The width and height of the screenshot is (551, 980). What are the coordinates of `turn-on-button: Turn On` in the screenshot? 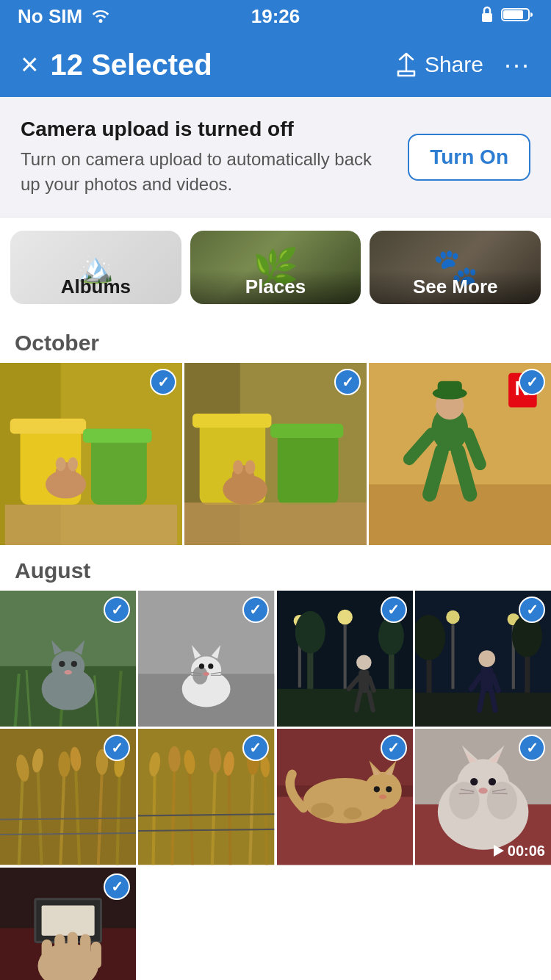 It's located at (469, 157).